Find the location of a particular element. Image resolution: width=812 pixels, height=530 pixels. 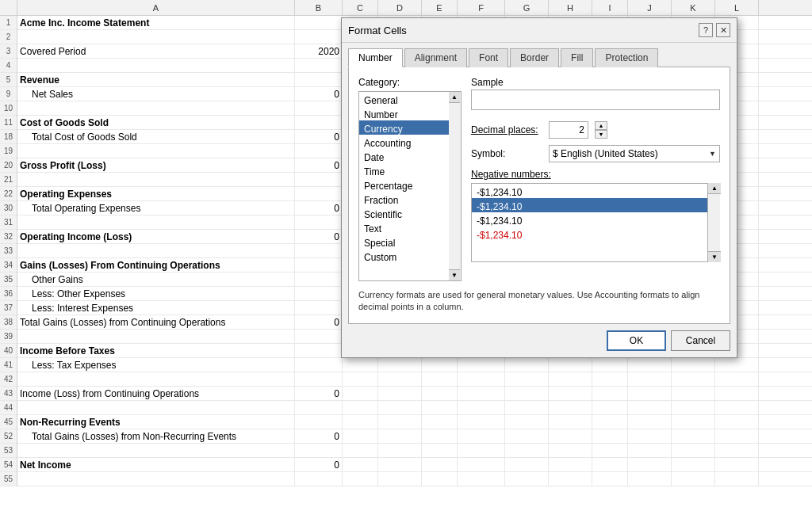

cell-a: Gross Profit (Loss) is located at coordinates (156, 165).